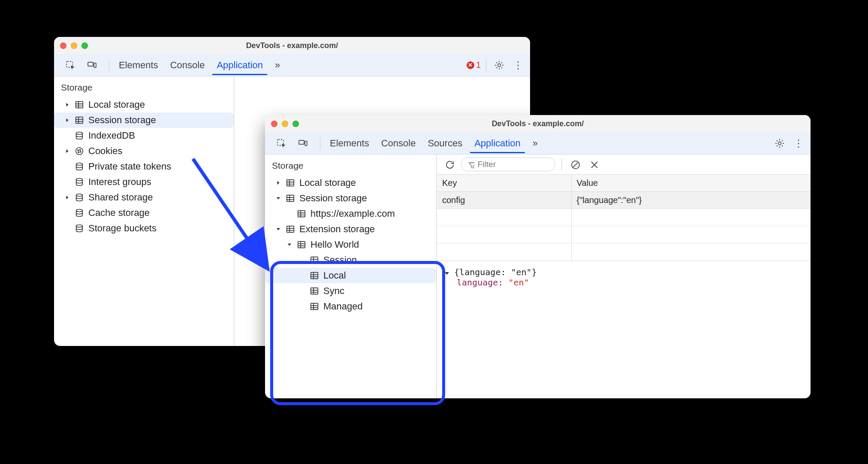  What do you see at coordinates (479, 65) in the screenshot?
I see `errors-count: 1` at bounding box center [479, 65].